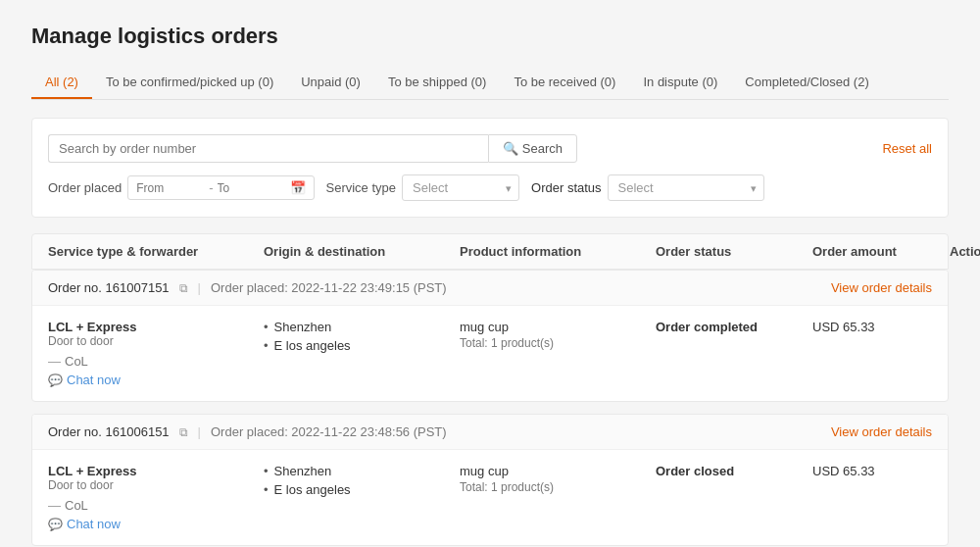 The width and height of the screenshot is (980, 547). What do you see at coordinates (269, 149) in the screenshot?
I see `search-input` at bounding box center [269, 149].